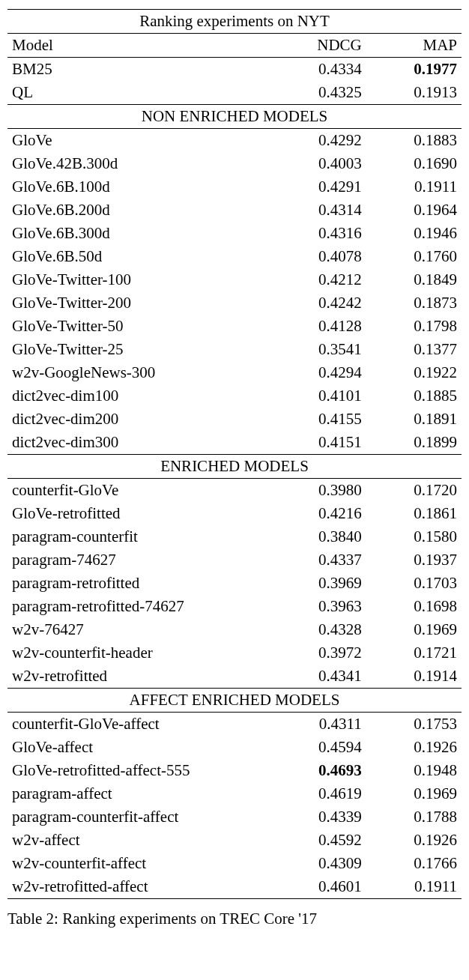 The image size is (469, 980). What do you see at coordinates (234, 491) in the screenshot?
I see `table-row: counterfit-GloVe0.39800.1720` at bounding box center [234, 491].